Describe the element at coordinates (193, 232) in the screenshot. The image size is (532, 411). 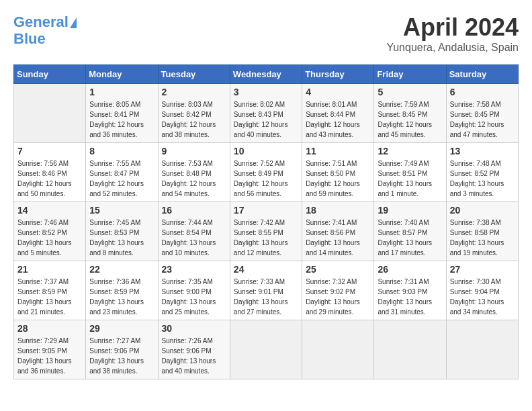
I see `calendar-cell: 16Sunrise: 7:44 AM Sunset: 8:54 PM Dayli…` at that location.